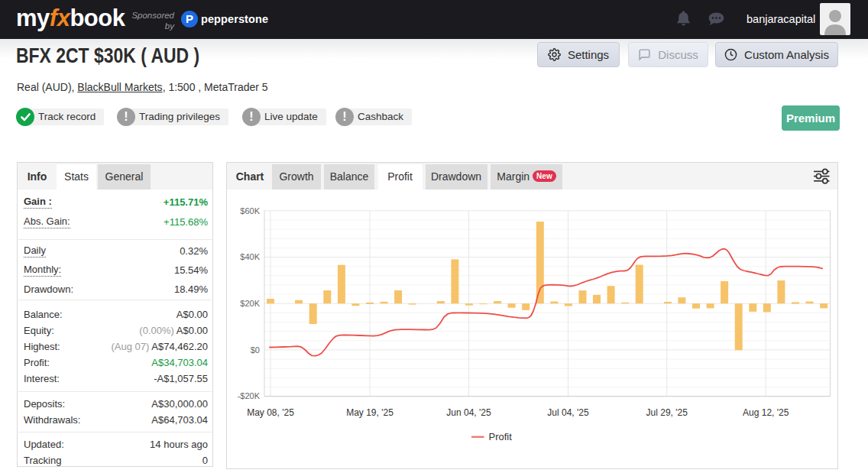  Describe the element at coordinates (668, 413) in the screenshot. I see `svg-text: Jul 29, '25` at that location.